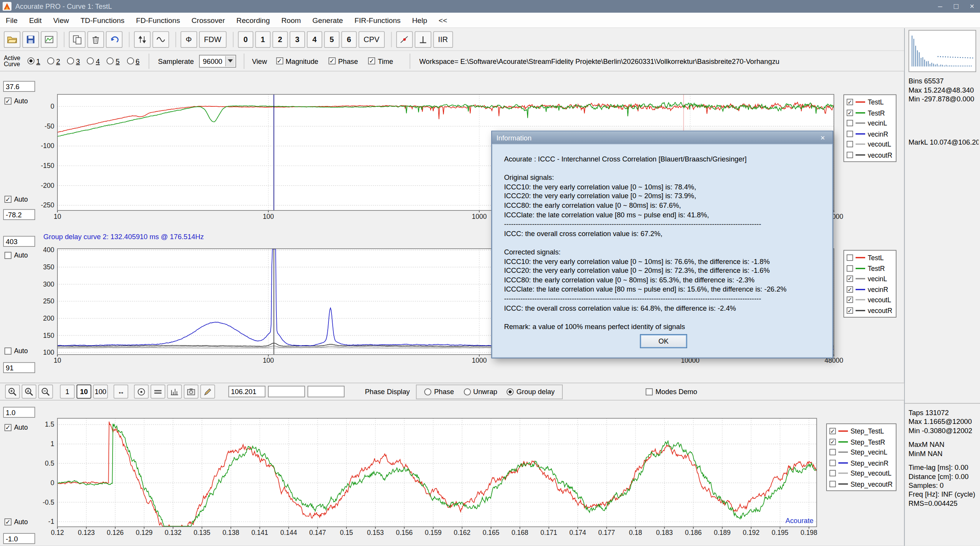 Image resolution: width=980 pixels, height=546 pixels. I want to click on menu-file: File, so click(11, 20).